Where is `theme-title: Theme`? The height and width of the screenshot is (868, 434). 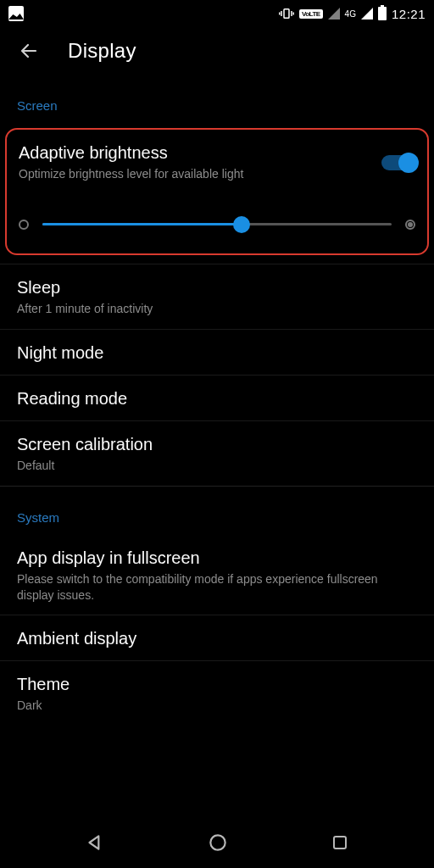
theme-title: Theme is located at coordinates (217, 685).